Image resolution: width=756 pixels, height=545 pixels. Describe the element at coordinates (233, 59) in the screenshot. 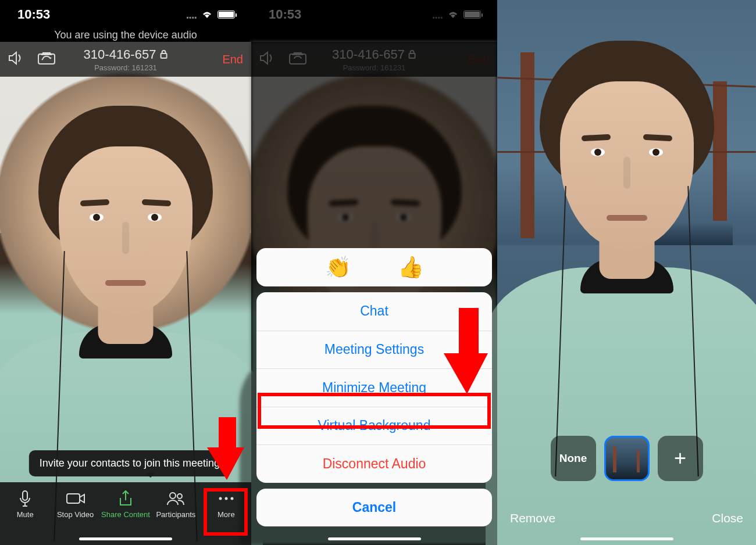

I see `end-button: End` at that location.